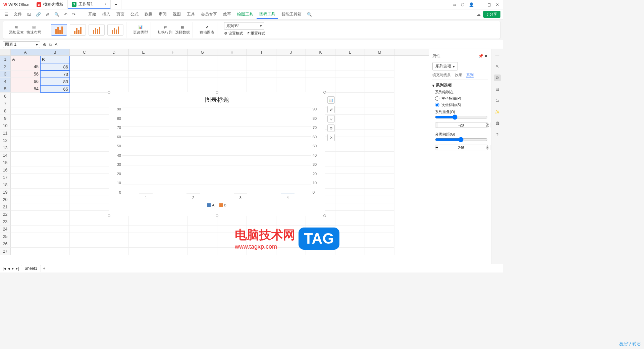 The width and height of the screenshot is (644, 349). I want to click on menu-chart-tools: 图表工具, so click(267, 14).